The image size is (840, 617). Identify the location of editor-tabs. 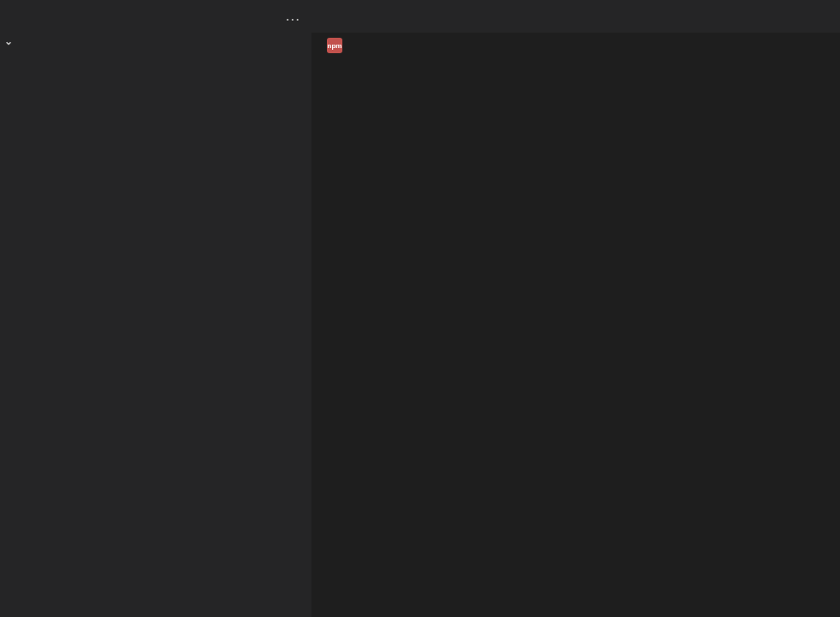
(576, 16).